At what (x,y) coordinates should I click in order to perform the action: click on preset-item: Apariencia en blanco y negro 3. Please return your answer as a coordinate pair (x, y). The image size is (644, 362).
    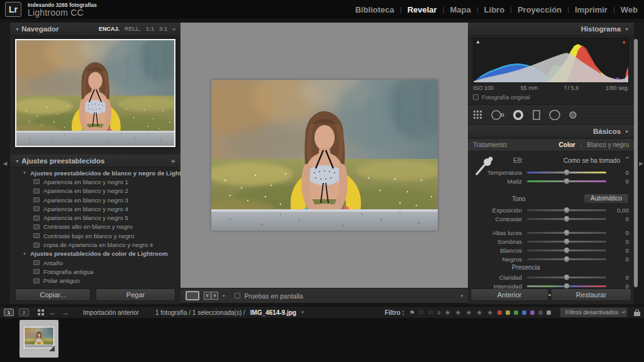
    Looking at the image, I should click on (96, 200).